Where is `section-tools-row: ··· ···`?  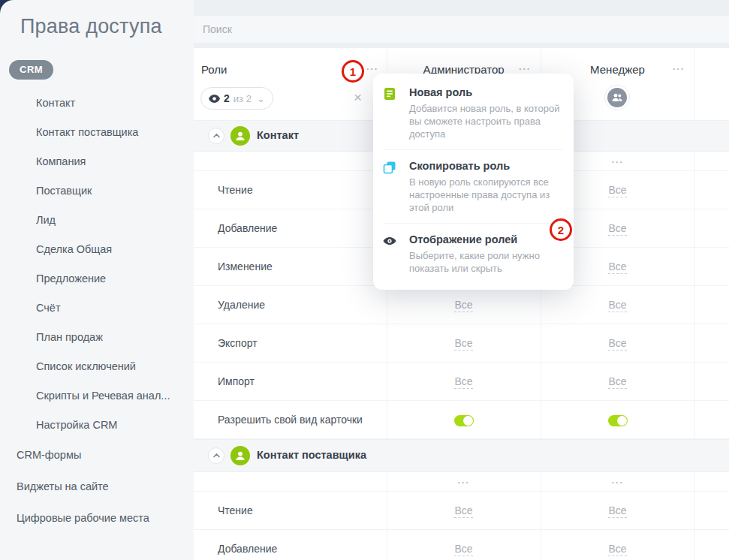 section-tools-row: ··· ··· is located at coordinates (461, 482).